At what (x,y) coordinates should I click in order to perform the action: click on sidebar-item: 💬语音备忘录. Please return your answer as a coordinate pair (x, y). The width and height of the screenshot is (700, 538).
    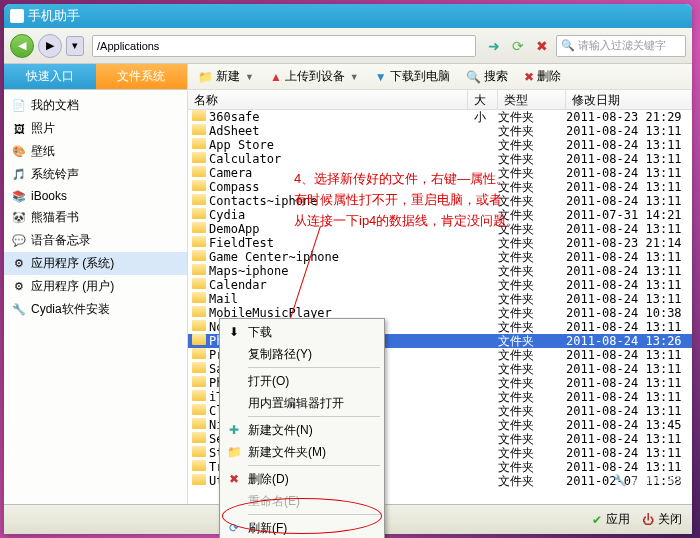
    Looking at the image, I should click on (96, 240).